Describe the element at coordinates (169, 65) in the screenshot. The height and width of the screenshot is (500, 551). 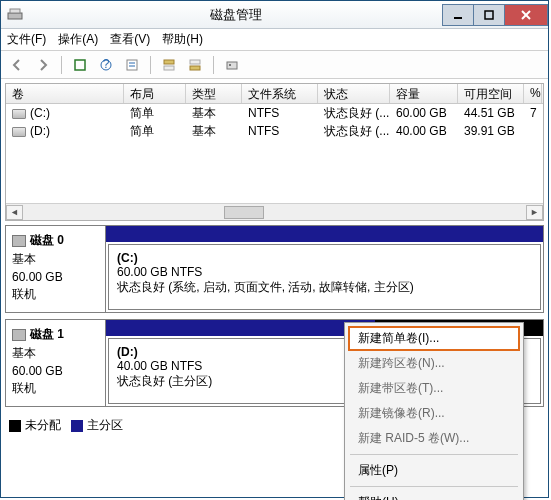
I see `view-top-icon` at that location.